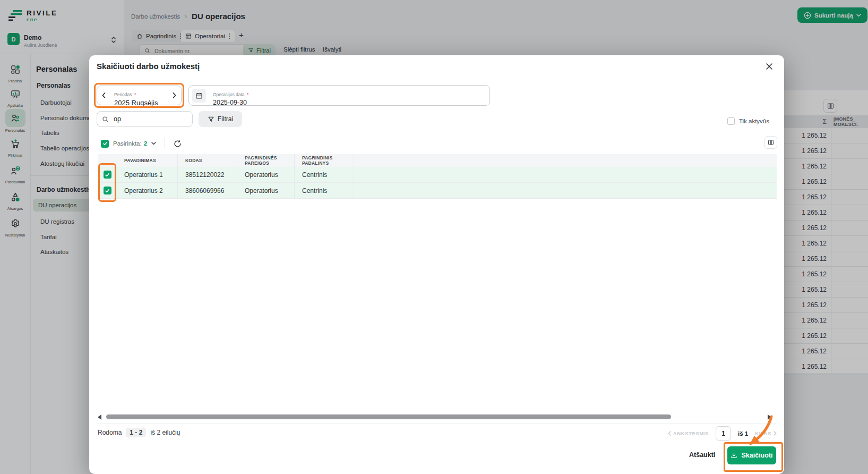  Describe the element at coordinates (144, 119) in the screenshot. I see `modal-search-field` at that location.